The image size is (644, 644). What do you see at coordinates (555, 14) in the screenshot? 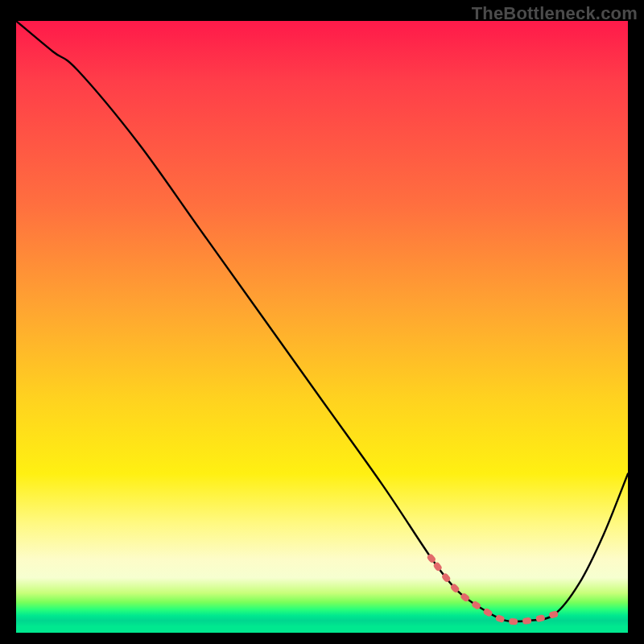
I see `watermark-text: TheBottleneck.com` at bounding box center [555, 14].